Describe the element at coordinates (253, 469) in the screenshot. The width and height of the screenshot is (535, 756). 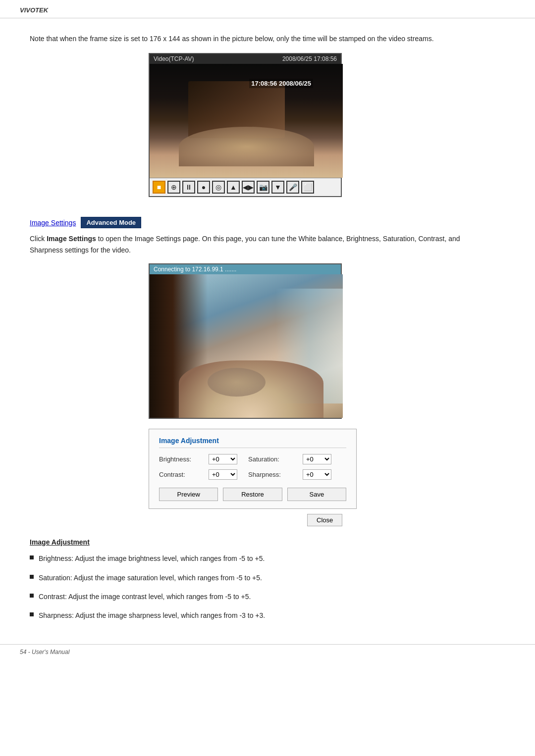
I see `image-adjustment-panel: Image Adjustment Brightness: +0+1+2-1-2 …` at that location.